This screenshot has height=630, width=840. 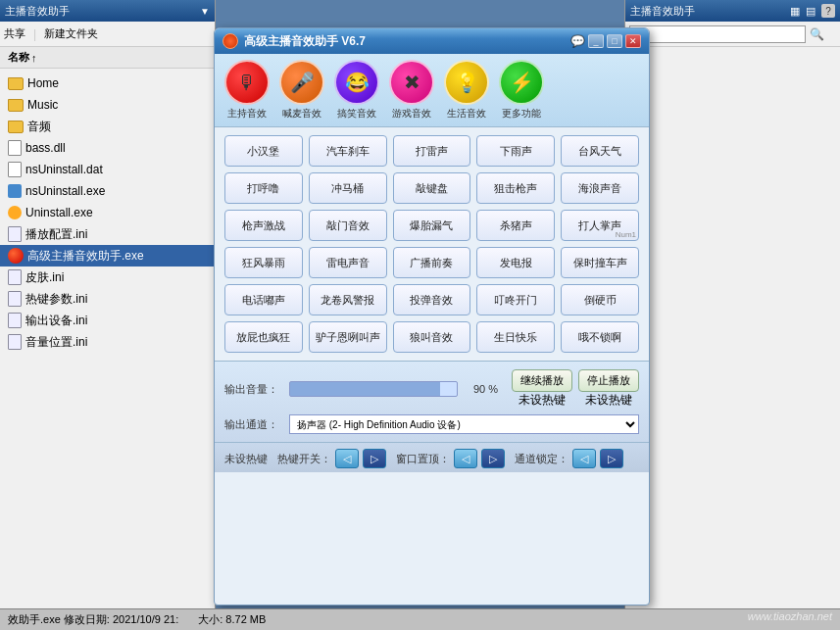 What do you see at coordinates (811, 12) in the screenshot?
I see `list-view-icon: ▤` at bounding box center [811, 12].